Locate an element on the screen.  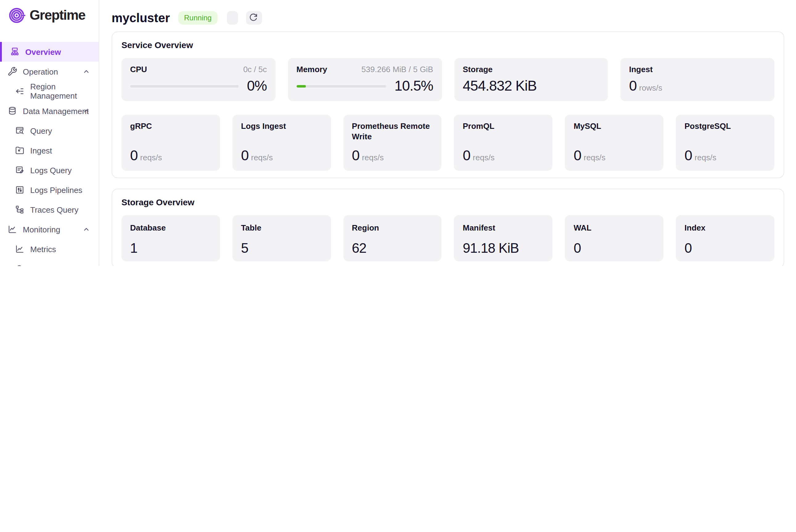
memory-progress-fill is located at coordinates (301, 86).